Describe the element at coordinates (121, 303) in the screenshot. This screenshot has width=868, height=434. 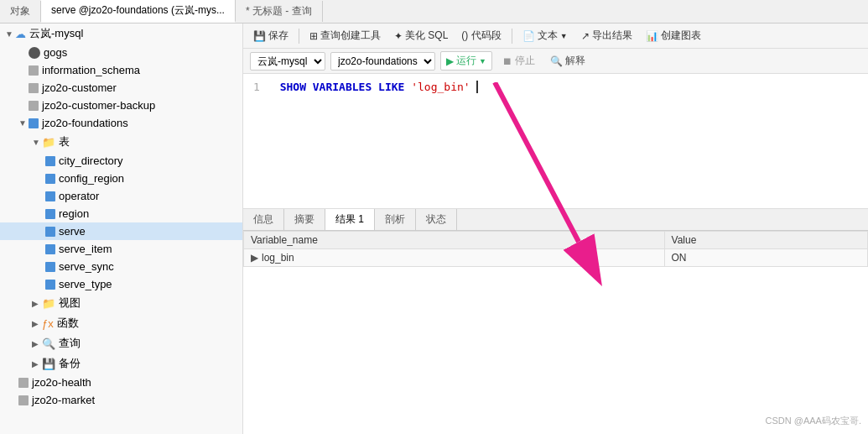
I see `sidebar-item-views-folder: 📁 视图` at that location.